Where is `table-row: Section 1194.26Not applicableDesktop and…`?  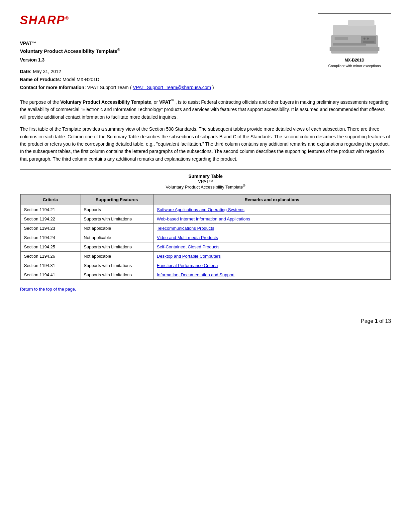
table-row: Section 1194.26Not applicableDesktop and… is located at coordinates (206, 256).